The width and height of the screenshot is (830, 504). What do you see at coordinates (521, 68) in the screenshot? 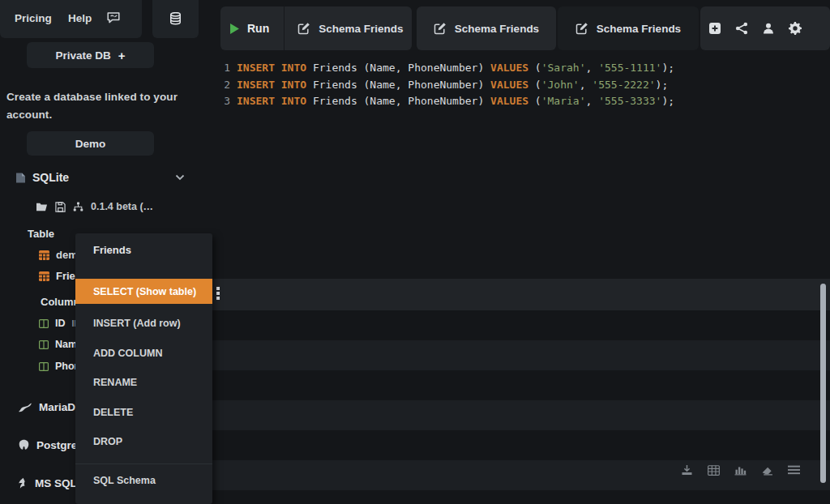
I see `code-line: 1INSERT INTO Friends (Name, PhoneNumber)…` at bounding box center [521, 68].